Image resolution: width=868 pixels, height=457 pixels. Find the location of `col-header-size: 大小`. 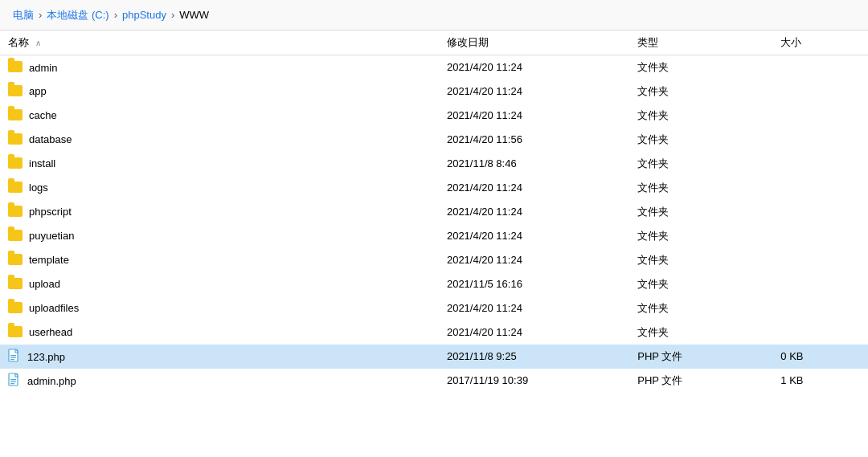

col-header-size: 大小 is located at coordinates (820, 43).